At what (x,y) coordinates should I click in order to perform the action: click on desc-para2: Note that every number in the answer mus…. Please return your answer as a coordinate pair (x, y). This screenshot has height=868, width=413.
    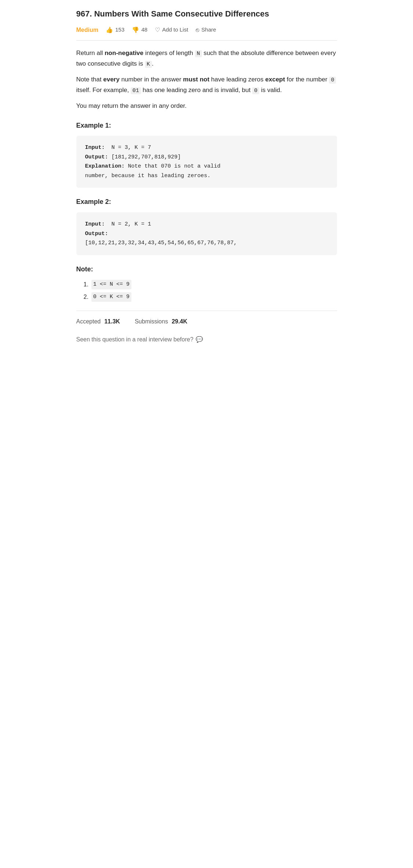
    Looking at the image, I should click on (207, 85).